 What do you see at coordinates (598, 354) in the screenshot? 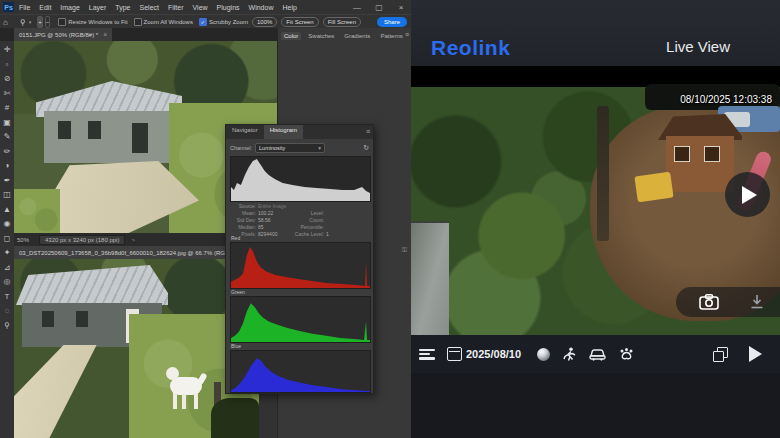
I see `vehicle-filter-icon` at bounding box center [598, 354].